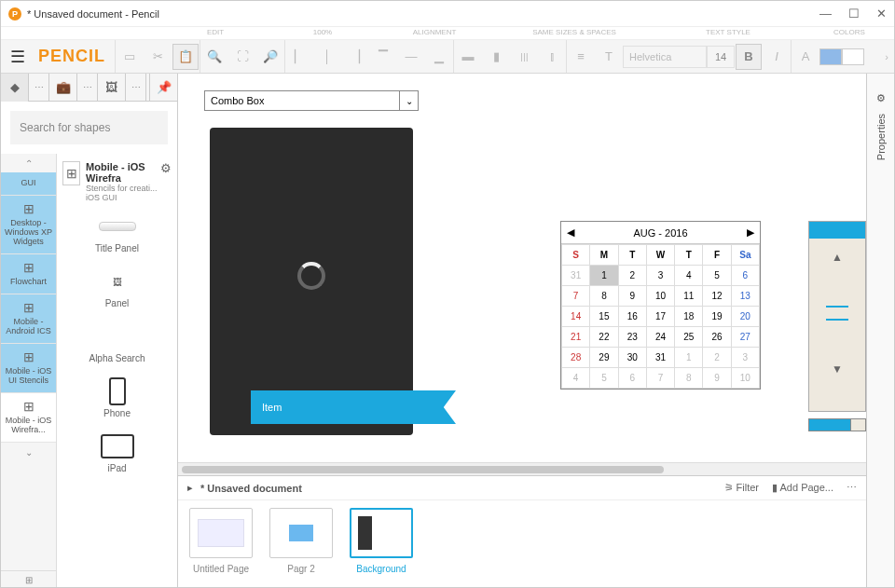 The width and height of the screenshot is (895, 588). What do you see at coordinates (29, 371) in the screenshot?
I see `category-column: ⌃ GUI ⊞Desktop - Windows XP Widgets ⊞Flo…` at bounding box center [29, 371].